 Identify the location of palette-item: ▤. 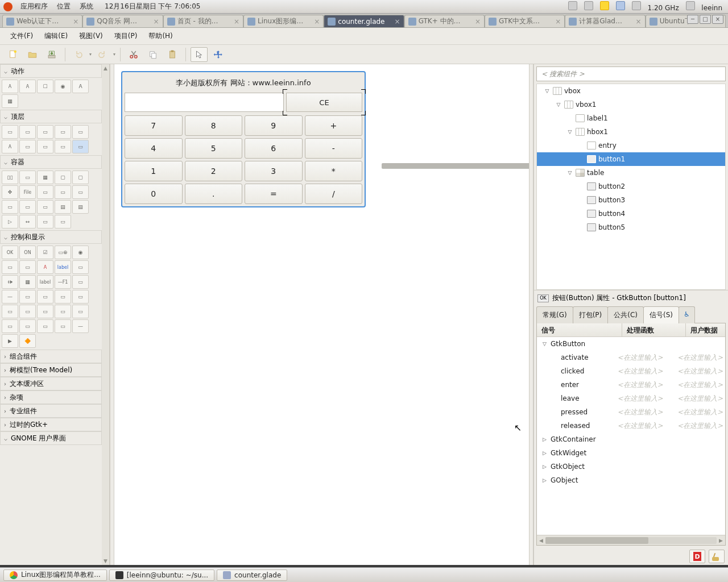
(81, 207).